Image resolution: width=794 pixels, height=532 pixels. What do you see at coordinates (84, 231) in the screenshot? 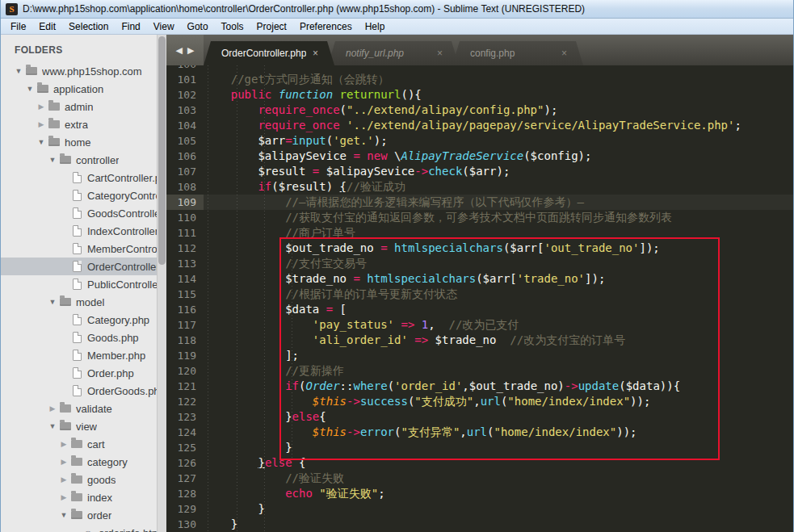
I see `sidebar-item-indexcontroller-php: IndexController.php` at bounding box center [84, 231].